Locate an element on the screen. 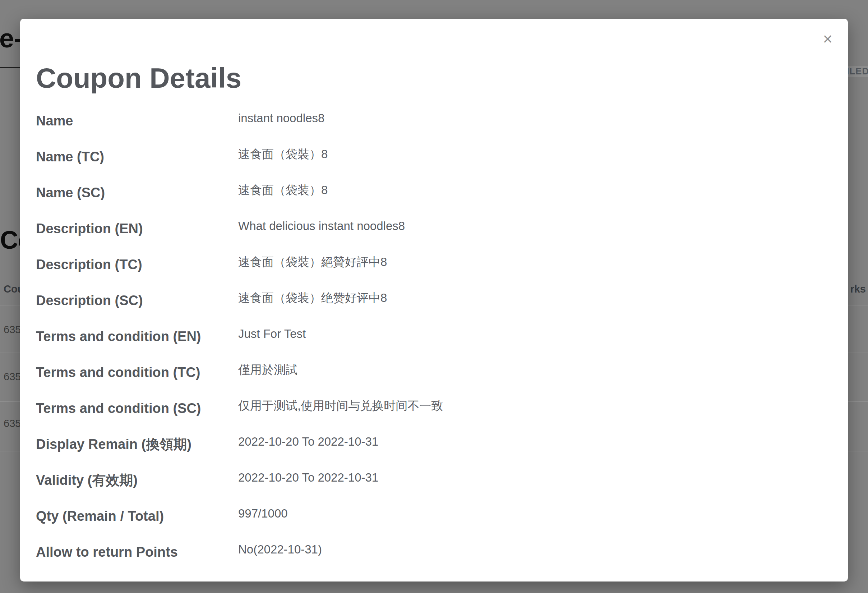 This screenshot has width=868, height=593. field-value: 仅用于测试,使用时间与兑换时间不一致 is located at coordinates (341, 406).